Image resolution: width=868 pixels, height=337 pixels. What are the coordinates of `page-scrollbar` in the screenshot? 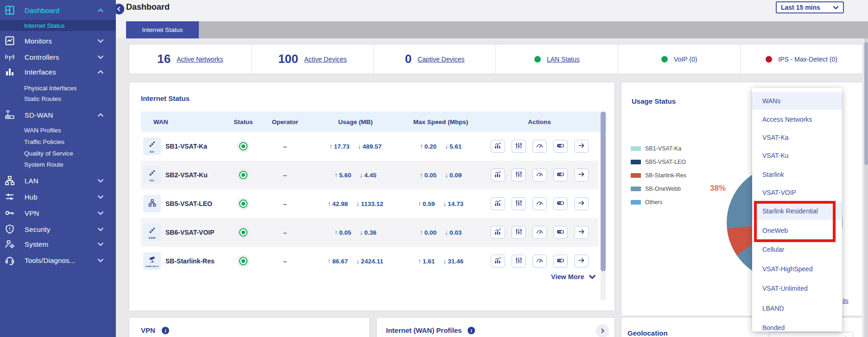 It's located at (866, 188).